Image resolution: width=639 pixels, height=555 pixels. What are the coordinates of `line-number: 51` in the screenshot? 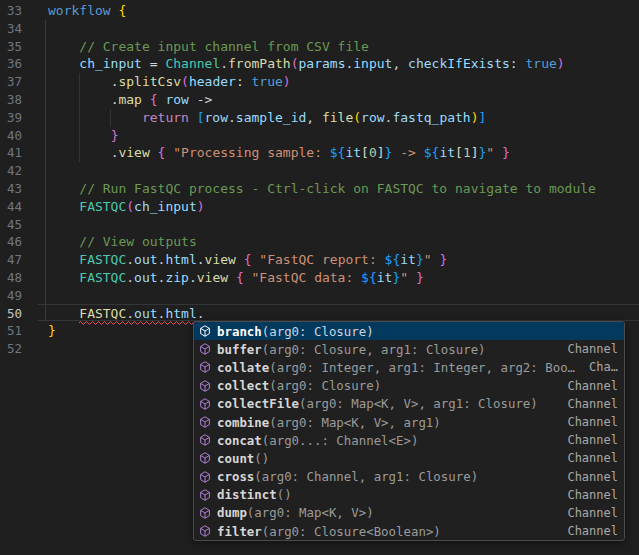 It's located at (11, 331).